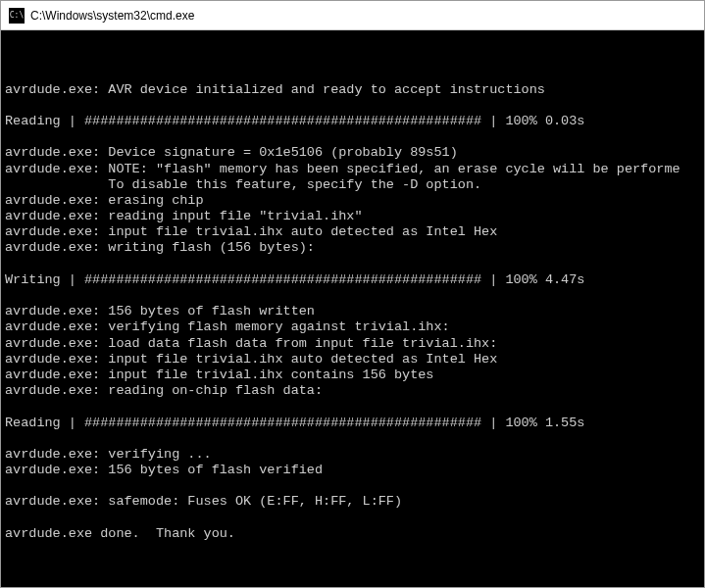 This screenshot has width=705, height=588. Describe the element at coordinates (353, 312) in the screenshot. I see `terminal-line: avrdude.exe: 156 bytes of flash written` at that location.